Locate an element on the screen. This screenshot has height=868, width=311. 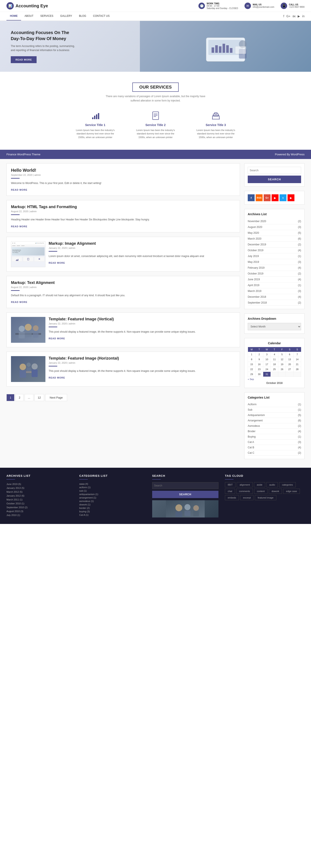
calendar-prev-link: « Sep is located at coordinates (251, 379).